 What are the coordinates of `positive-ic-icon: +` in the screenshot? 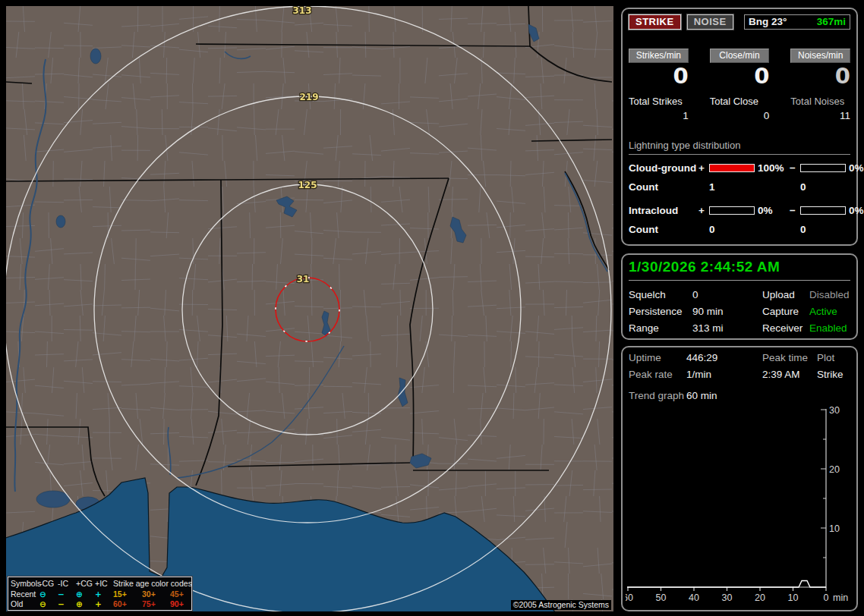 It's located at (104, 605).